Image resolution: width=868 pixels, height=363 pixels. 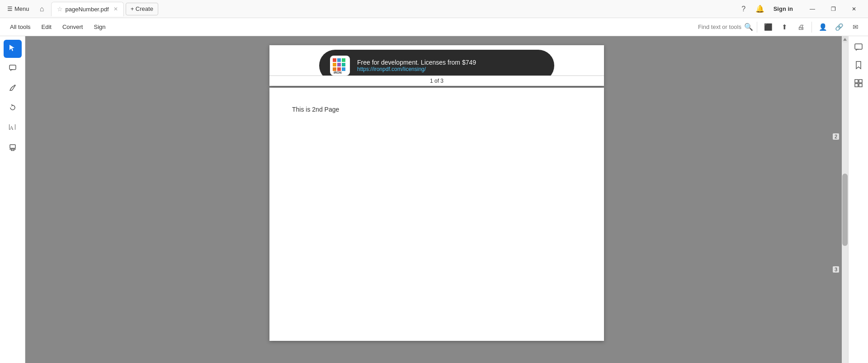 I want to click on hamburger-icon: ☰, so click(x=10, y=9).